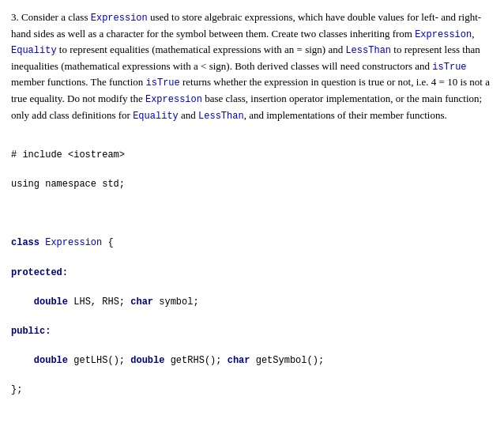  Describe the element at coordinates (252, 185) in the screenshot. I see `using-line: using namespace std;` at that location.